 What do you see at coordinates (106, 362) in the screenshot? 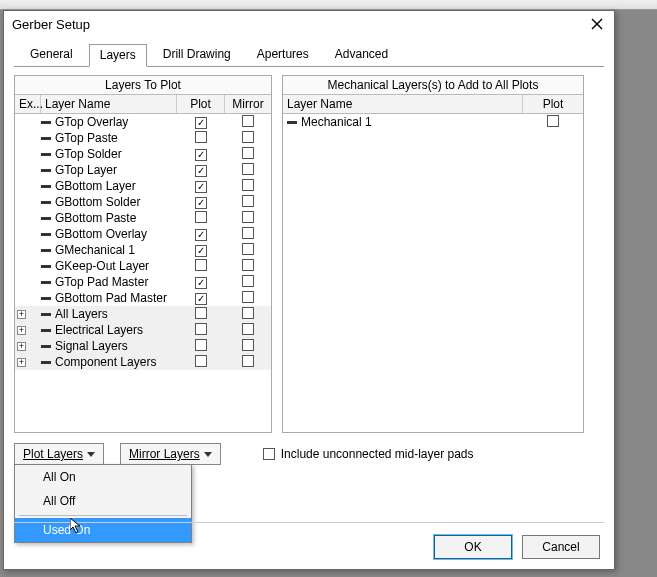
I see `group-name: Component Layers` at bounding box center [106, 362].